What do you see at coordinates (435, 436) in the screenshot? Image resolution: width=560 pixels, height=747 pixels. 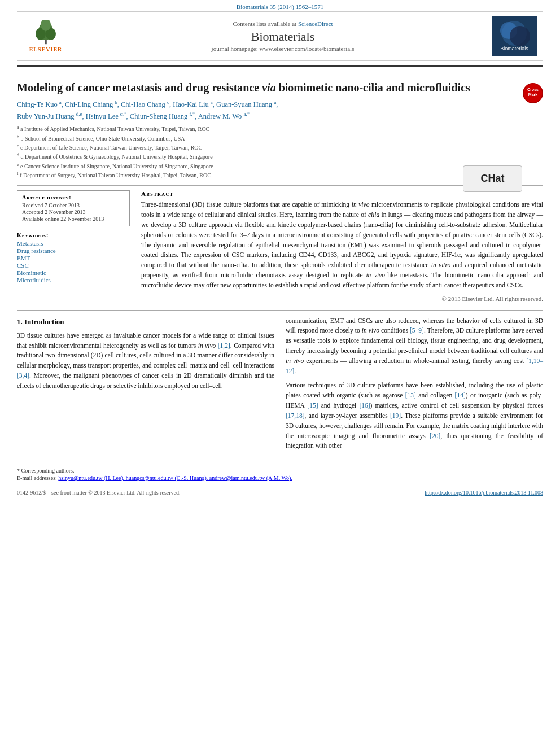 I see `ref-20: [20]` at bounding box center [435, 436].